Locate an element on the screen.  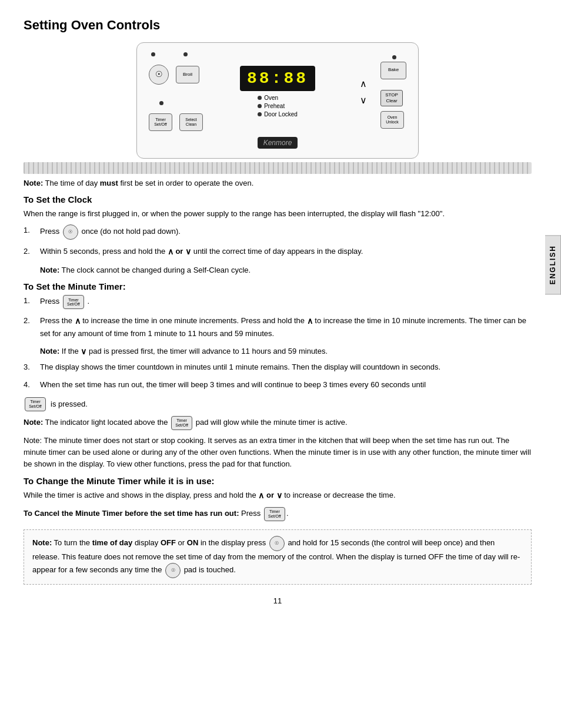
timer-step-3-num: 3. is located at coordinates (29, 367).